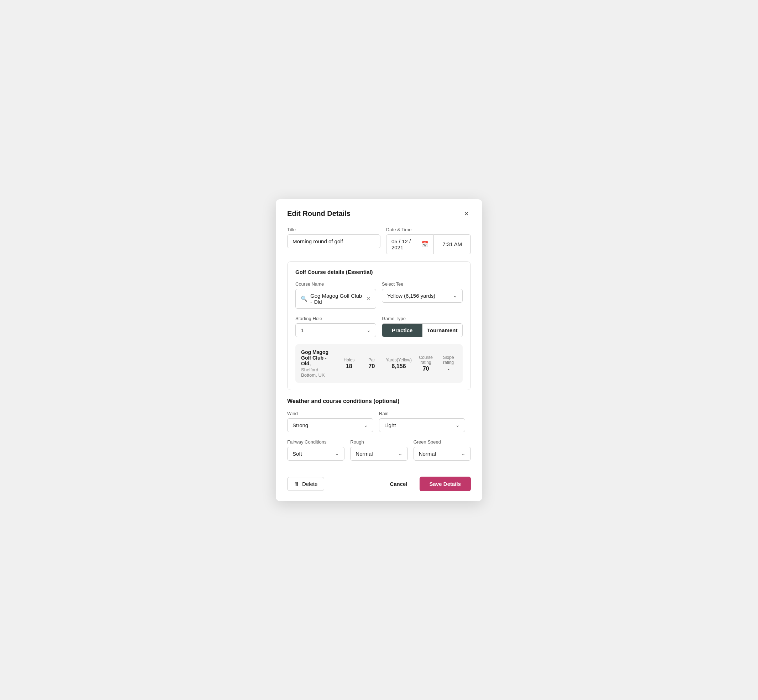  What do you see at coordinates (411, 296) in the screenshot?
I see `select-tee-value: Yellow (6,156 yards)` at bounding box center [411, 296].